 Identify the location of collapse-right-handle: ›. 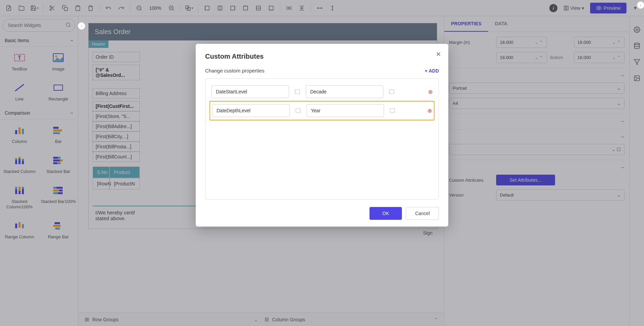
(641, 5).